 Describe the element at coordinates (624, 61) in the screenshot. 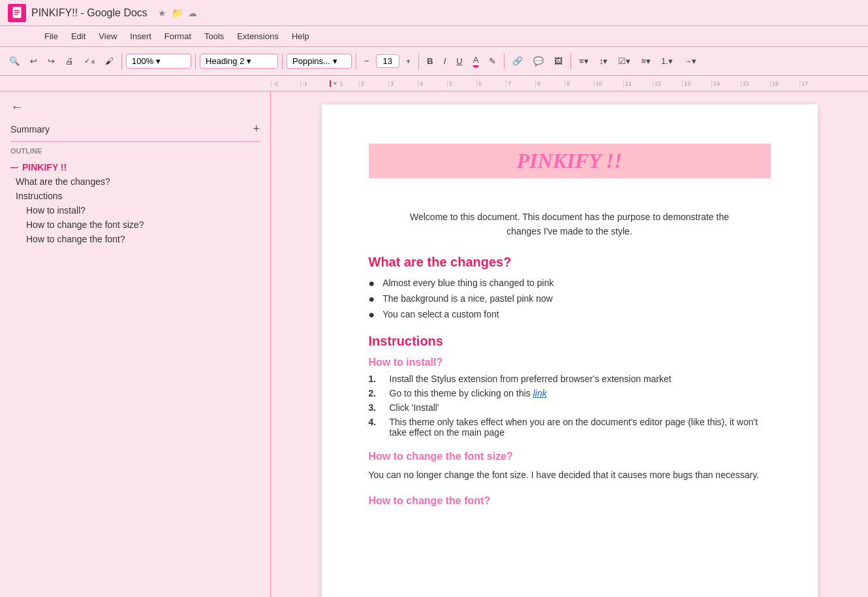

I see `checklist-button: ☑▾` at that location.